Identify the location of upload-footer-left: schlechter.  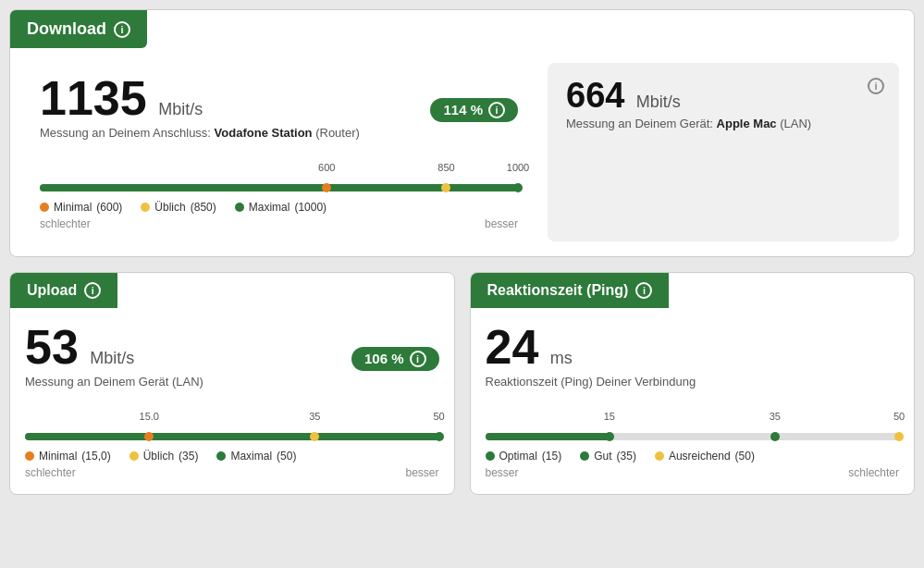
(50, 473).